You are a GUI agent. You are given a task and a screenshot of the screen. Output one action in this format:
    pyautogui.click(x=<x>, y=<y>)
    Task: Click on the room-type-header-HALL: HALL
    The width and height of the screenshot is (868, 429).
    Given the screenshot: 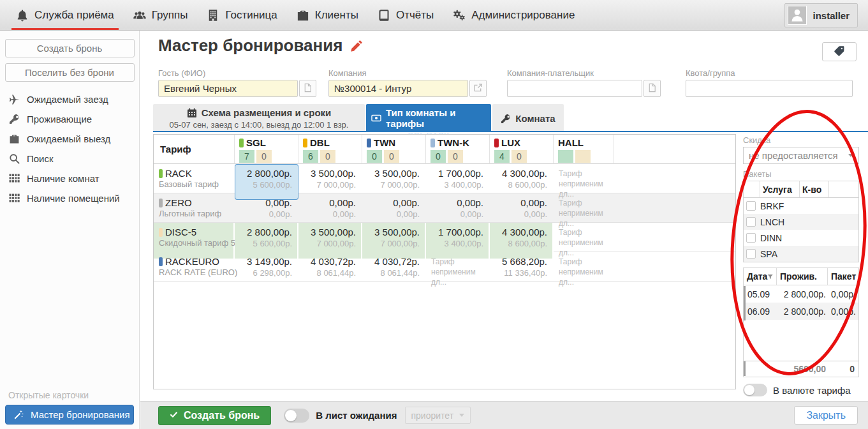 What is the action you would take?
    pyautogui.click(x=584, y=149)
    